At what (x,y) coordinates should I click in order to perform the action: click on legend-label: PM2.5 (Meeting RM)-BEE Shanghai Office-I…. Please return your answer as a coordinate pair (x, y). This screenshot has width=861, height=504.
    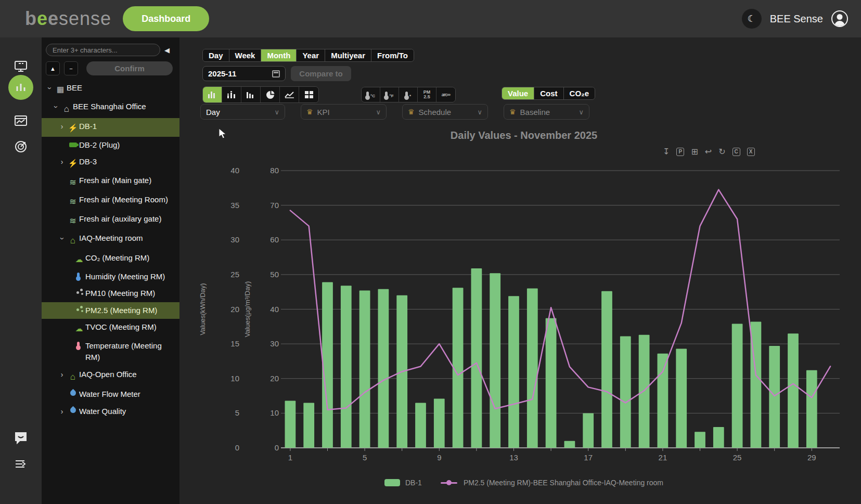
    Looking at the image, I should click on (563, 483).